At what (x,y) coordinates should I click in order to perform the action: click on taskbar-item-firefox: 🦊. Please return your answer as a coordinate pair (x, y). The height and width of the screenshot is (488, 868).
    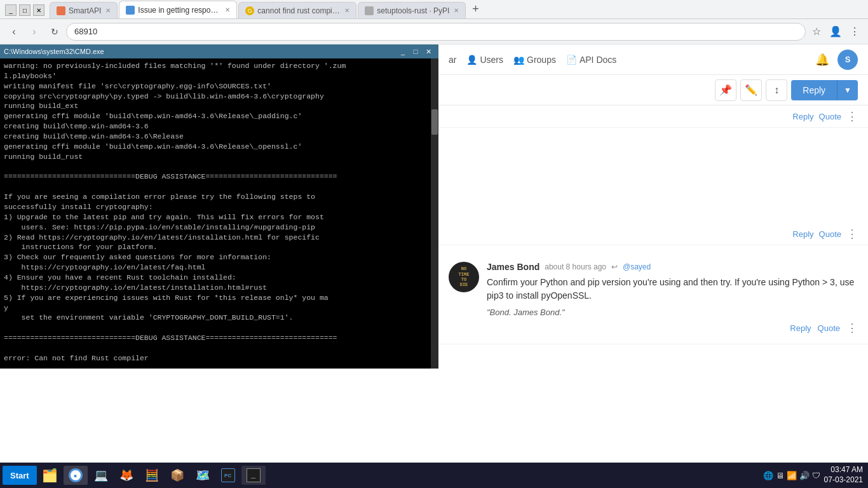
    Looking at the image, I should click on (126, 475).